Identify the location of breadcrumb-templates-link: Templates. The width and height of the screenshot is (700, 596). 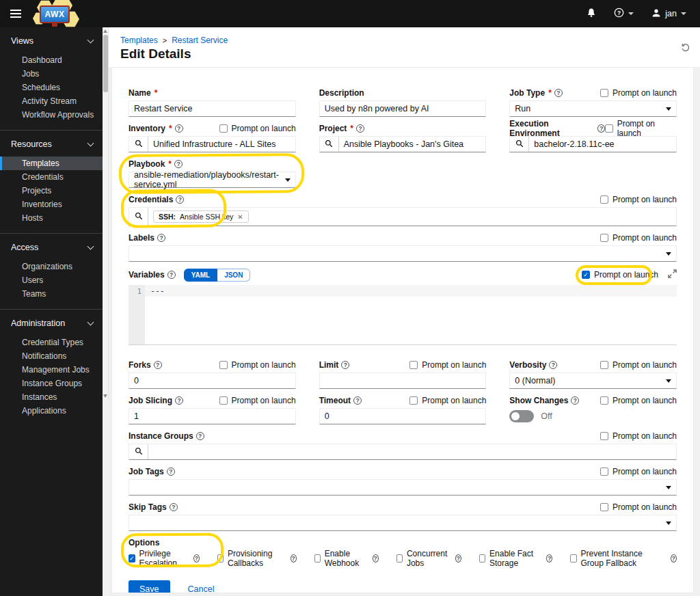
(139, 40).